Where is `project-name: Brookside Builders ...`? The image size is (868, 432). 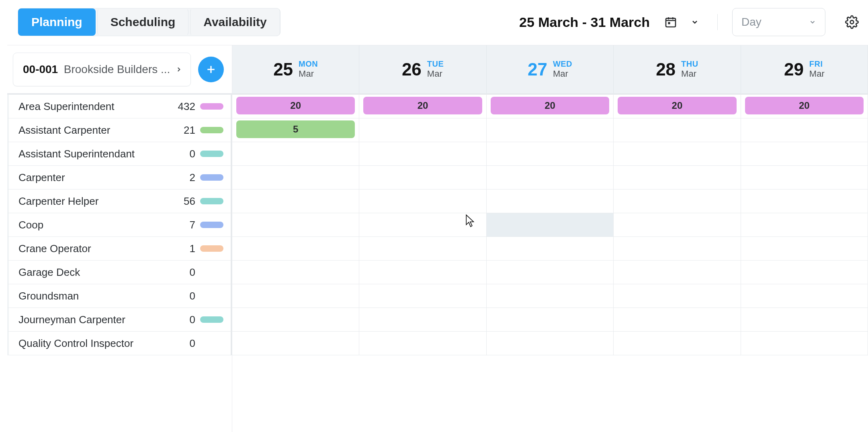
project-name: Brookside Builders ... is located at coordinates (117, 69).